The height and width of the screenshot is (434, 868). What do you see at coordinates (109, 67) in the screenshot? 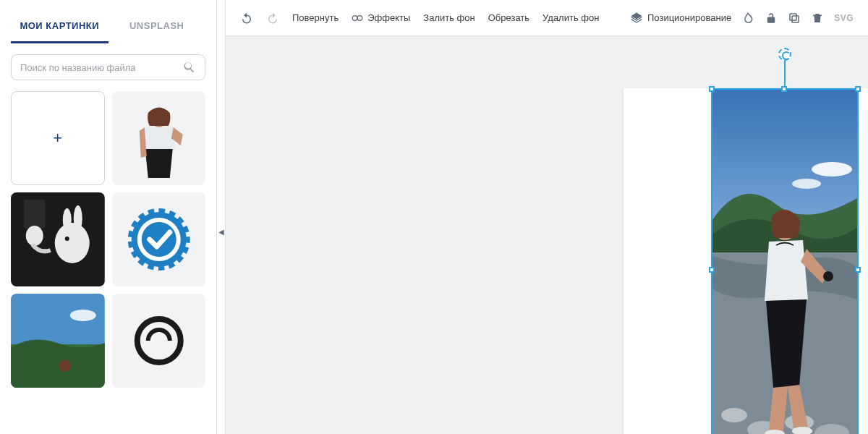
I see `search-container` at bounding box center [109, 67].